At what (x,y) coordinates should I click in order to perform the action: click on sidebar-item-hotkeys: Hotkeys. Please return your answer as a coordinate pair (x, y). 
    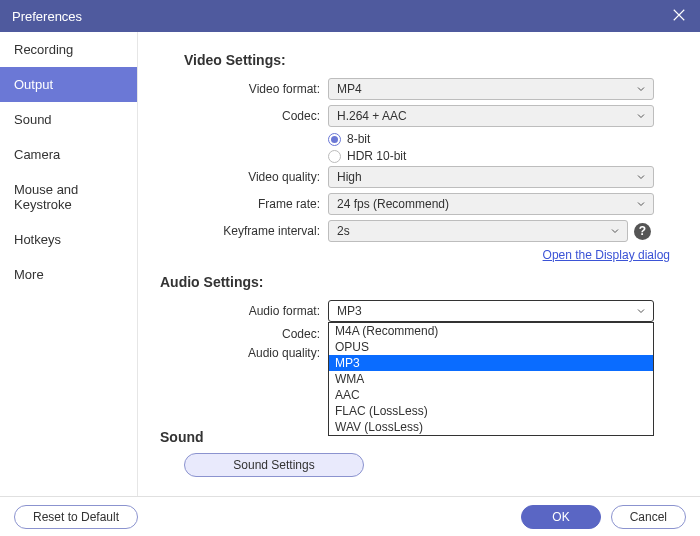
    Looking at the image, I should click on (68, 240).